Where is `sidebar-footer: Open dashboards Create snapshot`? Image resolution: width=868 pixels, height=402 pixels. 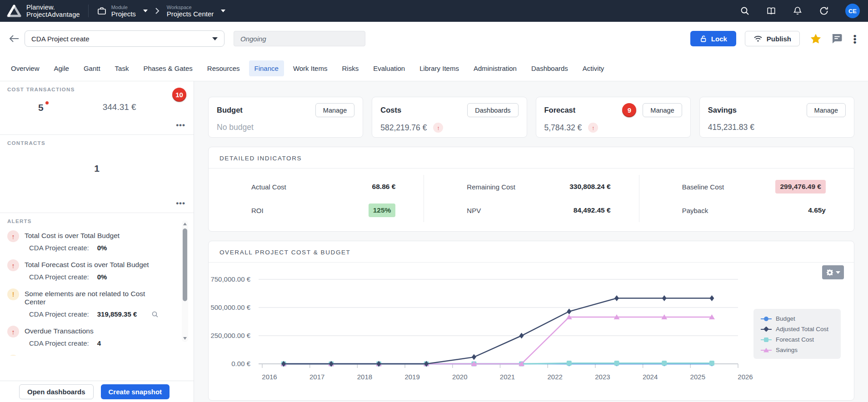
sidebar-footer: Open dashboards Create snapshot is located at coordinates (97, 392).